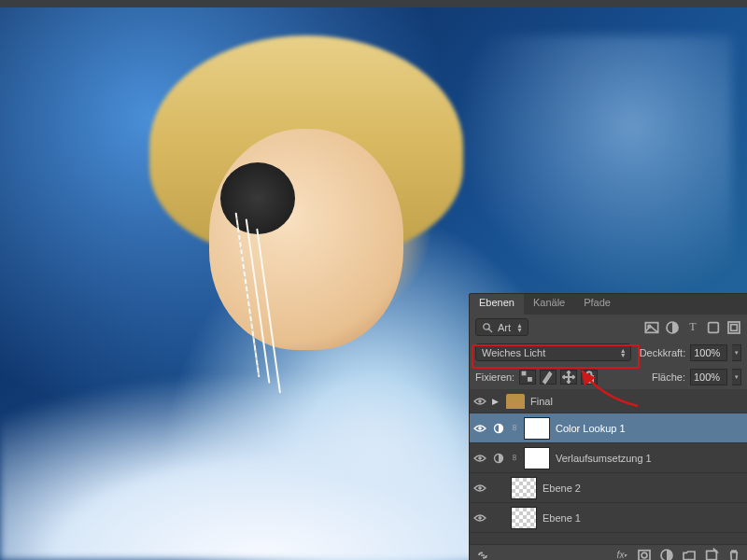 This screenshot has height=560, width=747. I want to click on panel-tab-bar: Ebenen Kanäle Pfade, so click(609, 304).